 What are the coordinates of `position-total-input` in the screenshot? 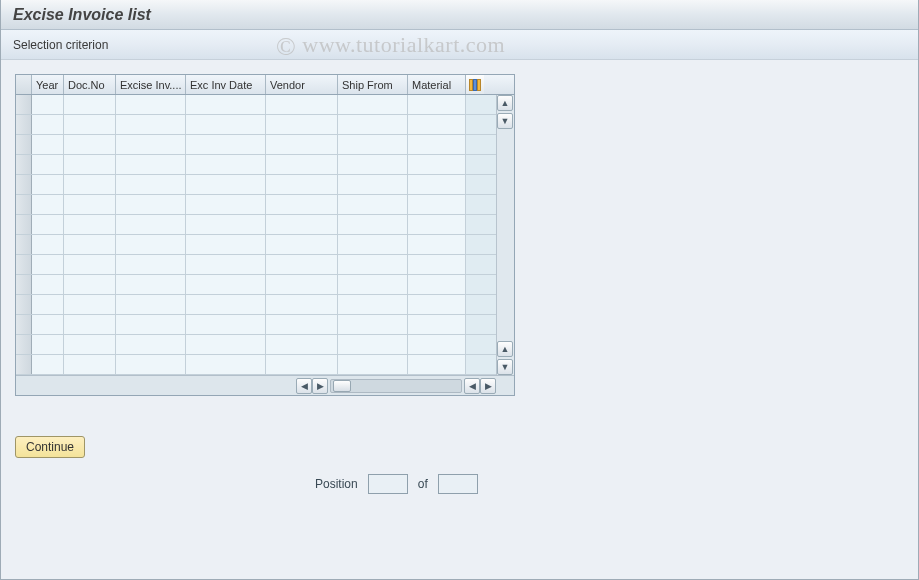 It's located at (458, 484).